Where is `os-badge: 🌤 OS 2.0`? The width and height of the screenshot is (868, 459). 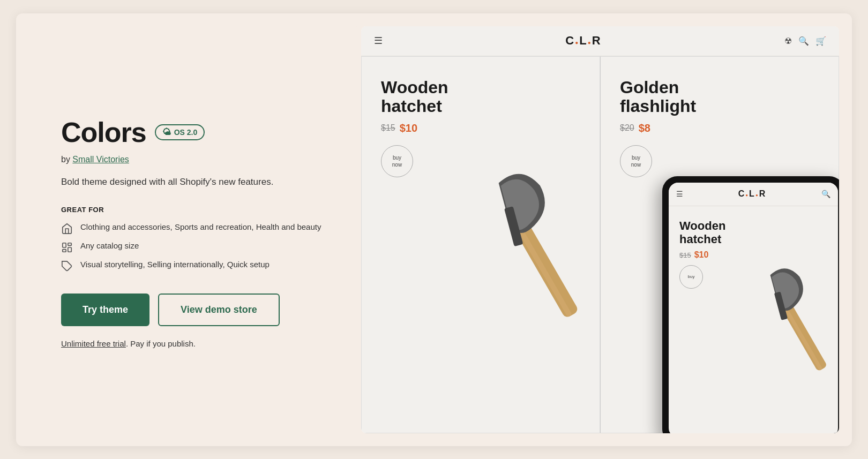
os-badge: 🌤 OS 2.0 is located at coordinates (180, 132).